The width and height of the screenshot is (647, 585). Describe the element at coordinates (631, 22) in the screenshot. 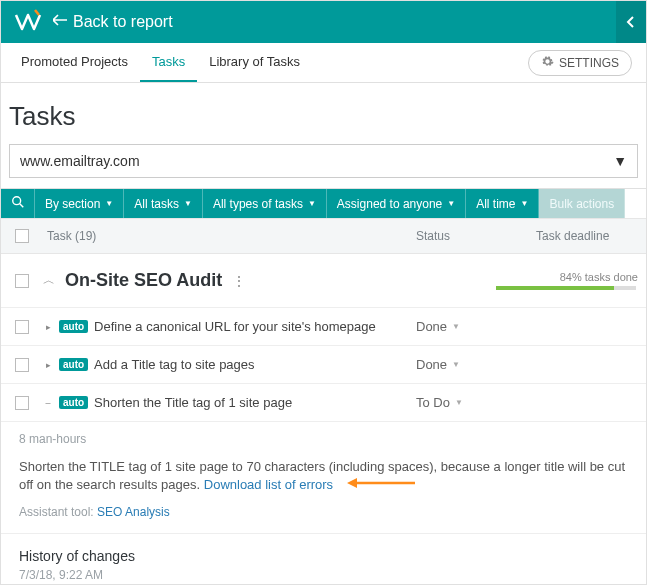

I see `collapse-panel-button` at that location.